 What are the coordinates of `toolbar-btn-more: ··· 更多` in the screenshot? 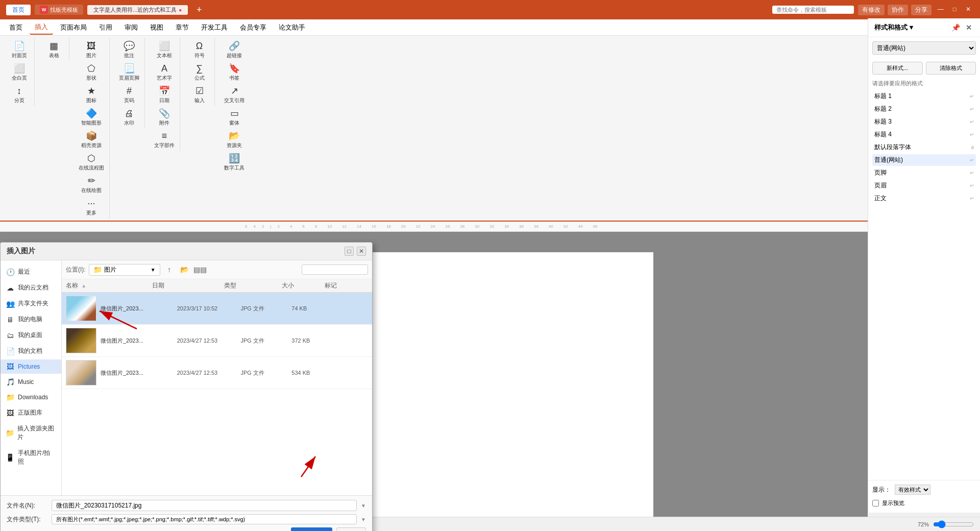 It's located at (91, 207).